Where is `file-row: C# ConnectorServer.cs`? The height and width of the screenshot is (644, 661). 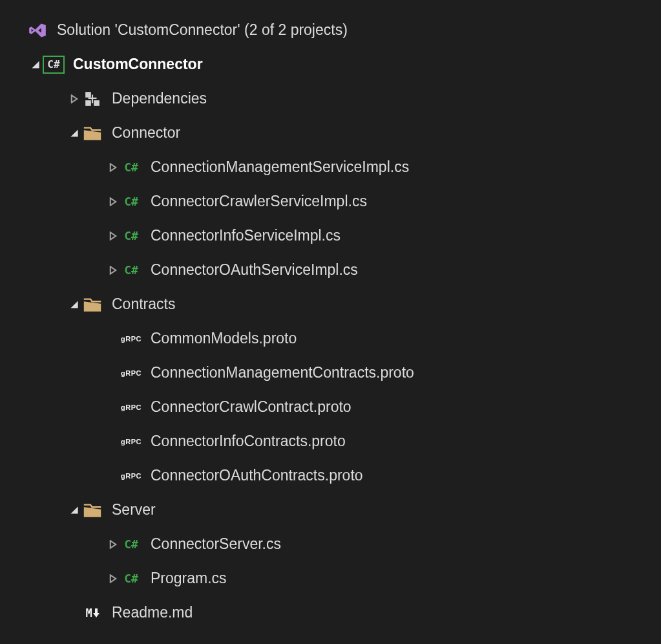
file-row: C# ConnectorServer.cs is located at coordinates (331, 544).